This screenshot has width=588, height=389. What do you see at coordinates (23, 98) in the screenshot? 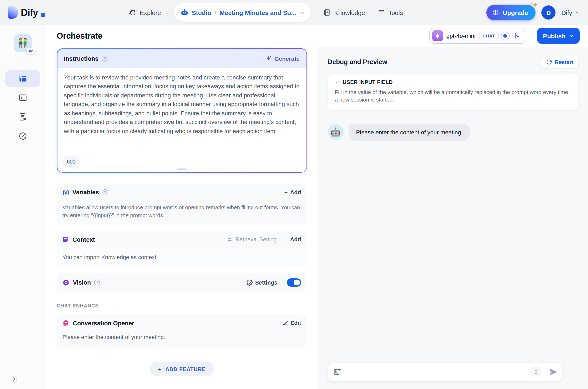
I see `terminal-icon` at bounding box center [23, 98].